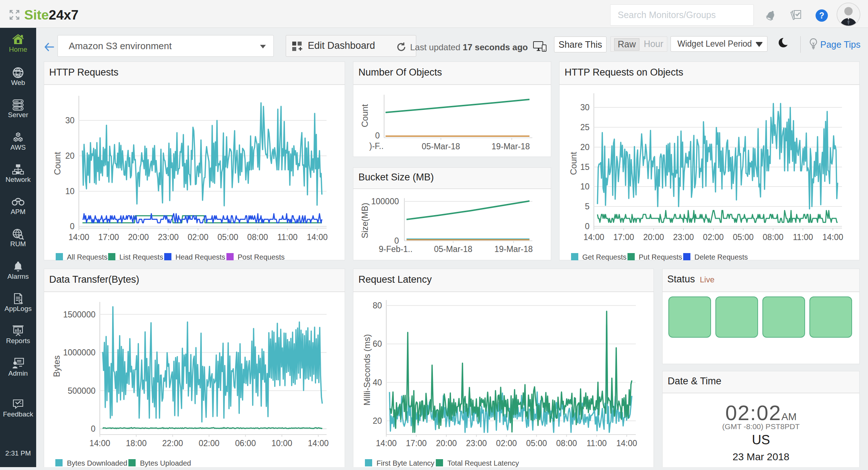 The width and height of the screenshot is (868, 470). I want to click on svg-text: Bytes, so click(56, 366).